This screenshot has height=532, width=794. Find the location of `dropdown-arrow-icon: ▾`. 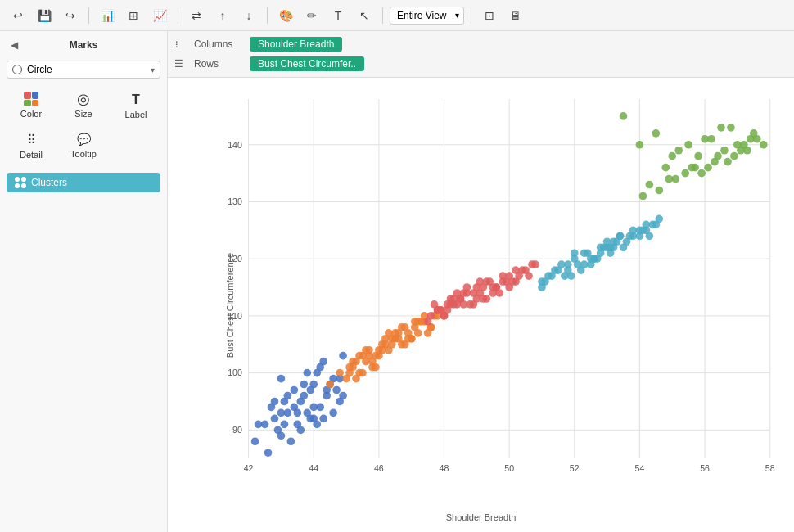

dropdown-arrow-icon: ▾ is located at coordinates (152, 70).